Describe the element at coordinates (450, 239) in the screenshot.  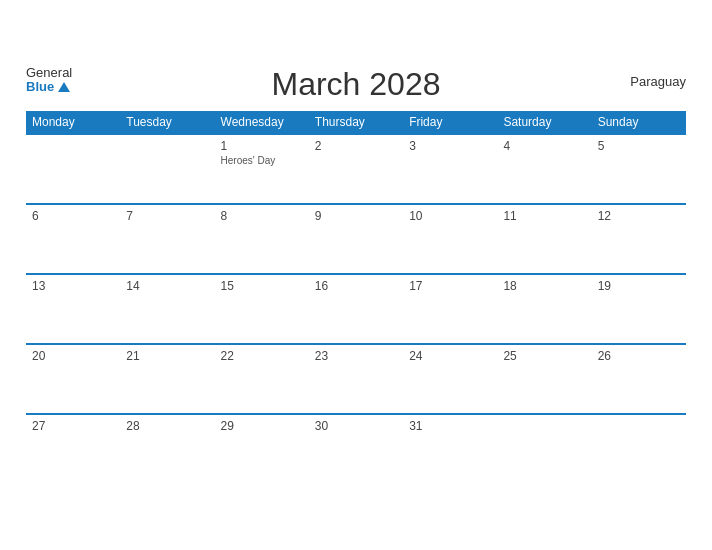
I see `calendar-cell: 10` at that location.